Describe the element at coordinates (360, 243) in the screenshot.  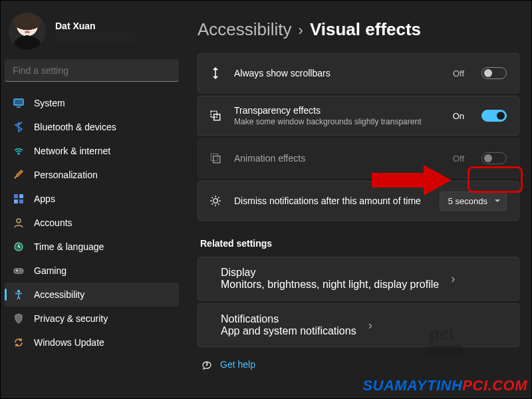
I see `related-heading: Related settings` at that location.